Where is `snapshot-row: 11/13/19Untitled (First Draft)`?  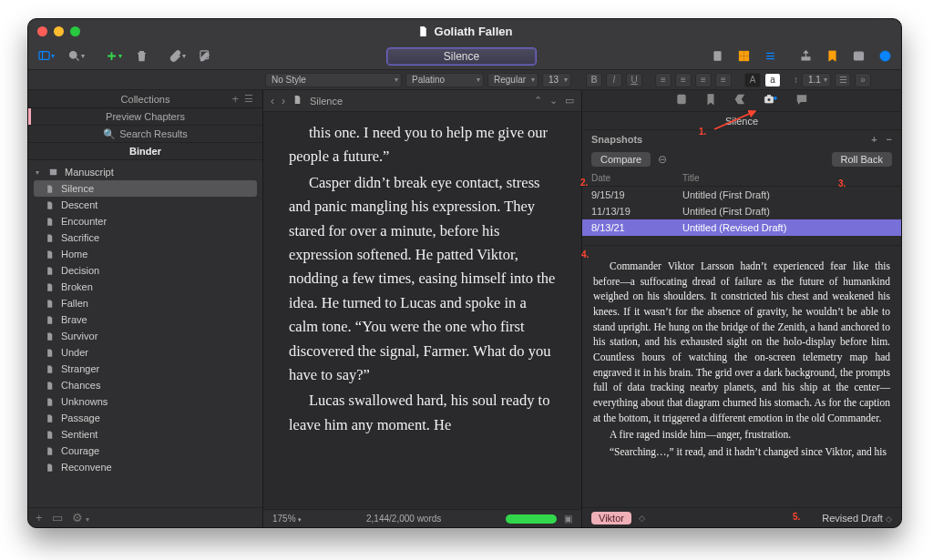 snapshot-row: 11/13/19Untitled (First Draft) is located at coordinates (742, 211).